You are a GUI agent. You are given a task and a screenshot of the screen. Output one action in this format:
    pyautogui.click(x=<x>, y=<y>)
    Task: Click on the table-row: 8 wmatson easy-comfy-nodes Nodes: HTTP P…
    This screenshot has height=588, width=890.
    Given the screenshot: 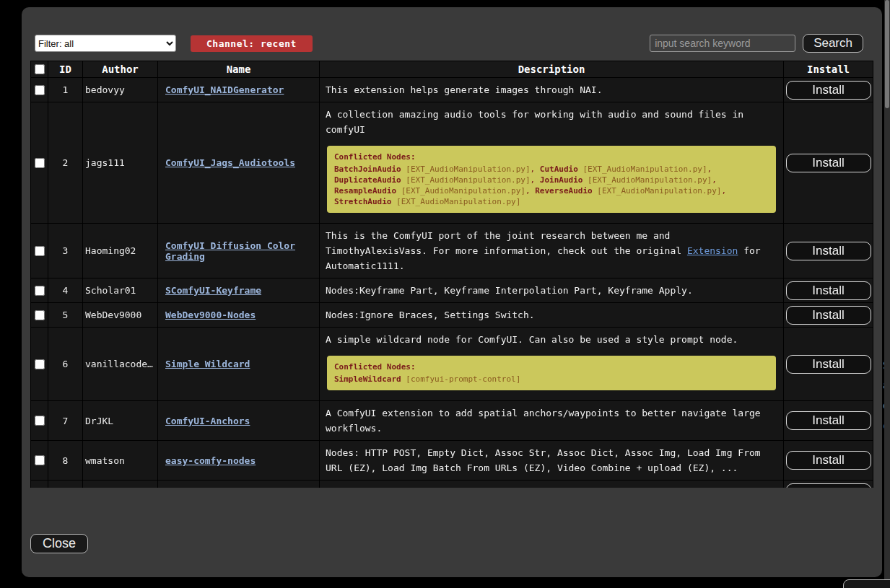 What is the action you would take?
    pyautogui.click(x=452, y=460)
    